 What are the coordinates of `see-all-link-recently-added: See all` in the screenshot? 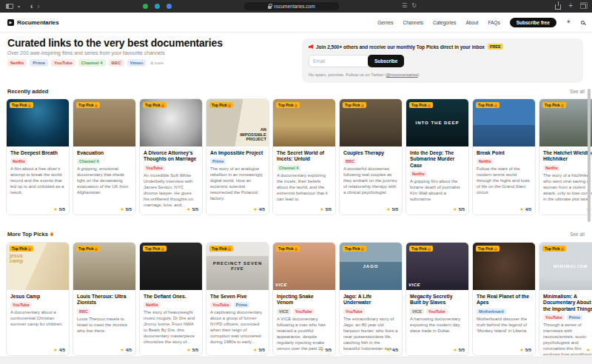 It's located at (577, 92).